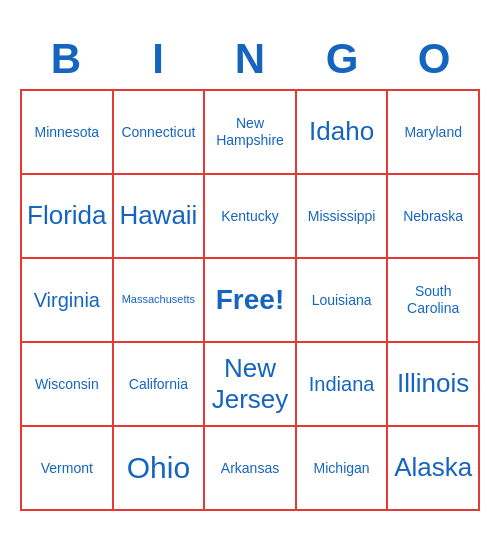 This screenshot has height=544, width=500. Describe the element at coordinates (434, 385) in the screenshot. I see `bingo-cell: Illinois` at that location.